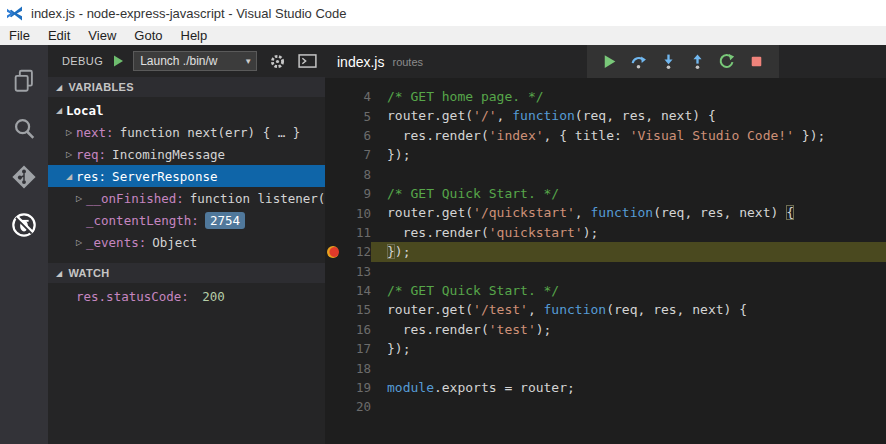 The image size is (886, 444). I want to click on breakpoint-current-line-icon, so click(333, 252).